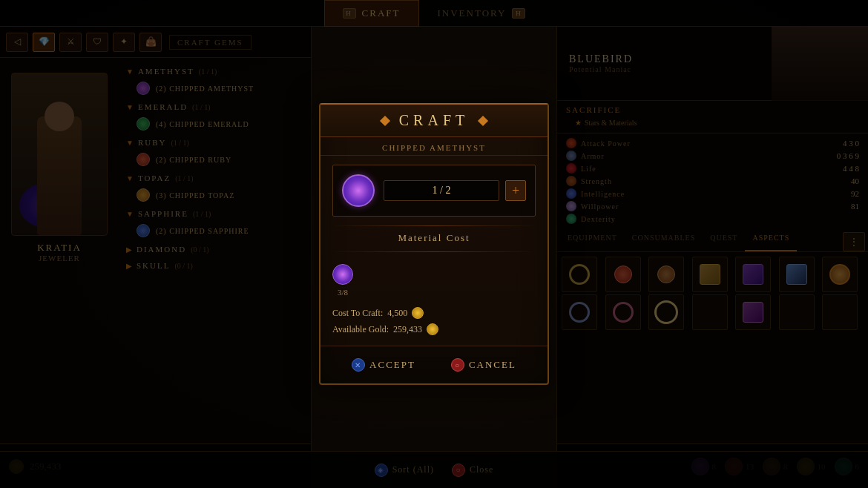 The height and width of the screenshot is (488, 868). I want to click on material-row: 3/8, so click(434, 280).